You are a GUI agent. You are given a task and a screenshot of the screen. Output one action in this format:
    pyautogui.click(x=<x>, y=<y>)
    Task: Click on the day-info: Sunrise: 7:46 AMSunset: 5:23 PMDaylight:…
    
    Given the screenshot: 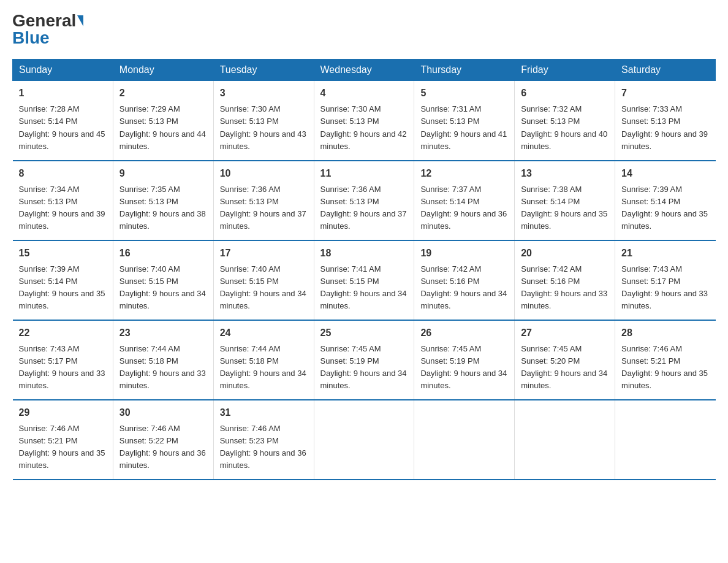 What is the action you would take?
    pyautogui.click(x=264, y=447)
    